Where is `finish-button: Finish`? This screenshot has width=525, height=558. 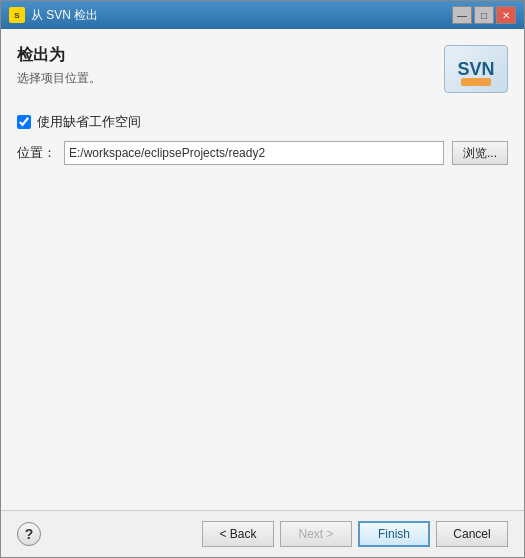 finish-button: Finish is located at coordinates (394, 534).